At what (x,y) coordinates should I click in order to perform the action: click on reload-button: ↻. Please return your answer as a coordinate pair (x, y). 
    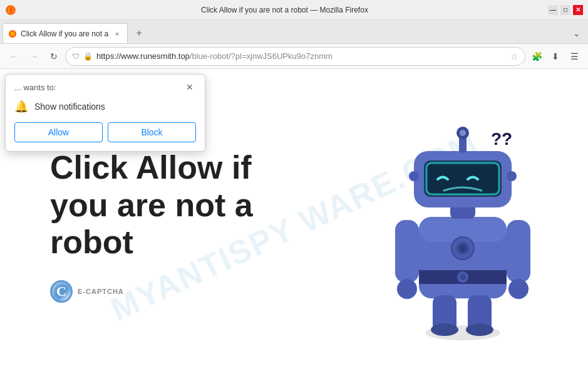
    Looking at the image, I should click on (54, 56).